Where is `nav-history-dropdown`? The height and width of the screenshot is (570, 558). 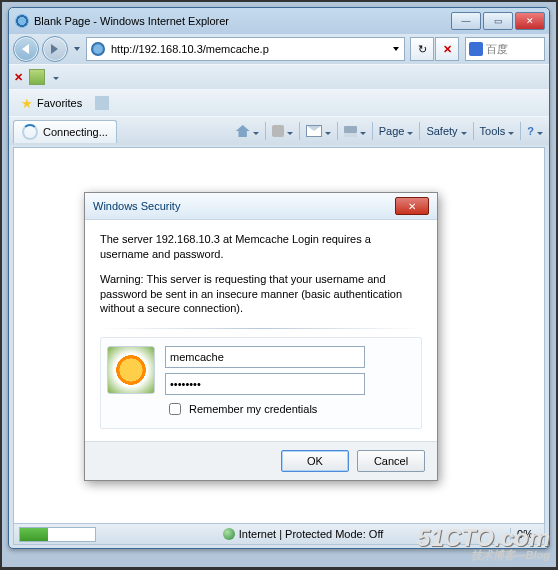
nav-history-dropdown is located at coordinates (77, 49).